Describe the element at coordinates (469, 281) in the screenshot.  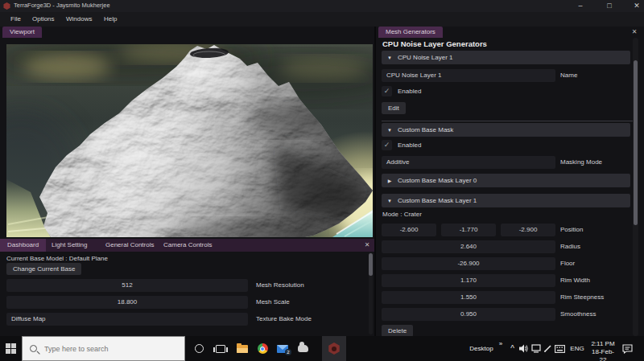
I see `rim-width-field: 1.170` at that location.